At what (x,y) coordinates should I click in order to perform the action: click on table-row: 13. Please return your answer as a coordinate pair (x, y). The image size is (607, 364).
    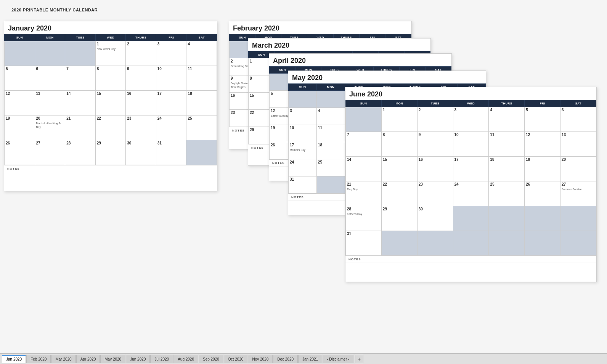
    Looking at the image, I should click on (578, 144).